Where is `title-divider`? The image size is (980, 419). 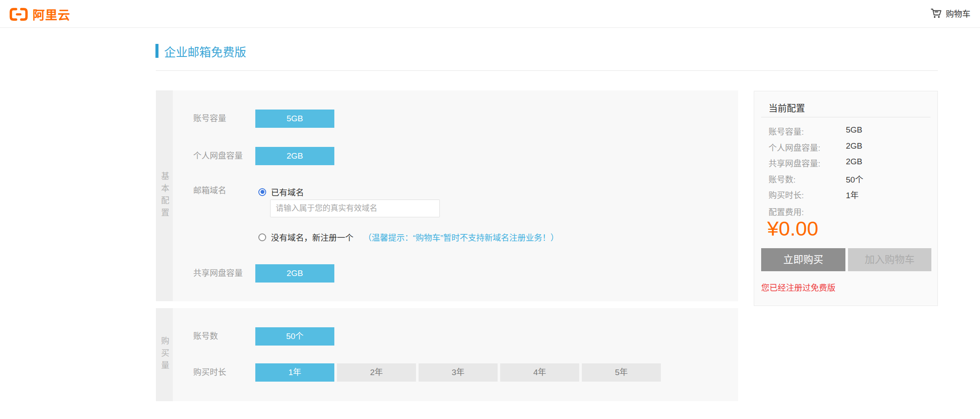 title-divider is located at coordinates (547, 70).